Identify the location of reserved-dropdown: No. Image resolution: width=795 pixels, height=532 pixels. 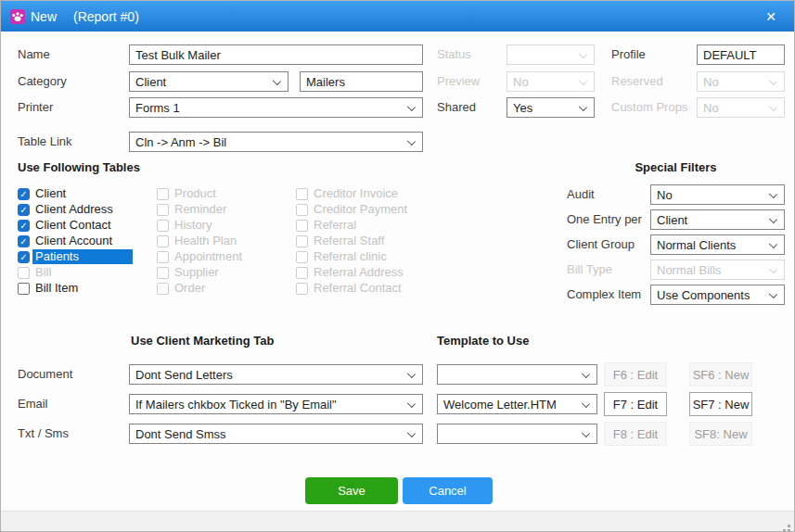
(740, 82).